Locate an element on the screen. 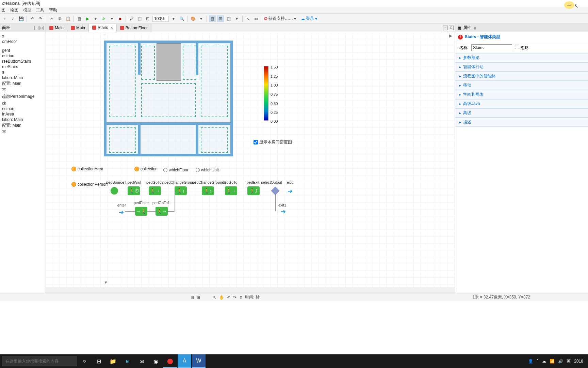 This screenshot has height=368, width=588. section-move: 移动 is located at coordinates (522, 85).